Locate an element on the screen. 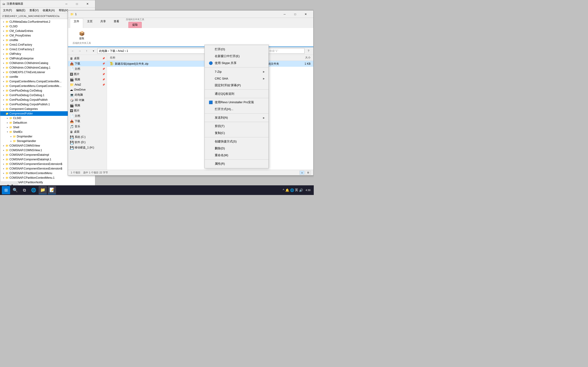  sidebar-item-图片: 🖼图片 is located at coordinates (87, 111).